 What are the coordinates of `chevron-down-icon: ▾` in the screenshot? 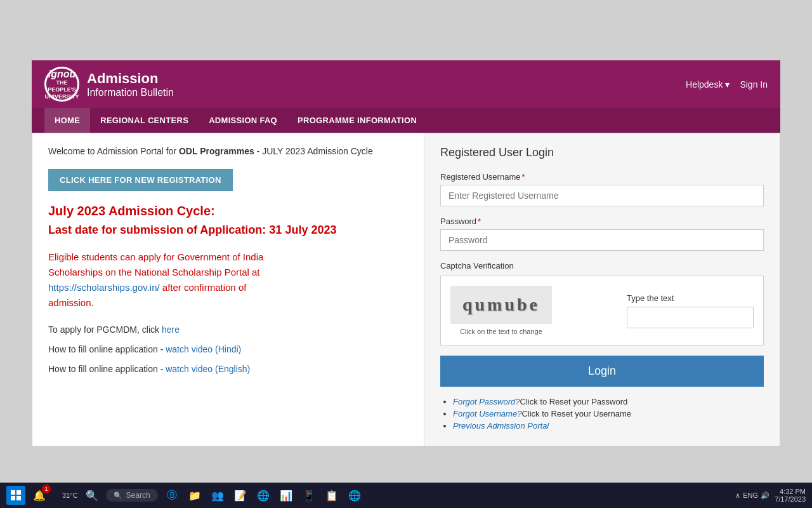 It's located at (727, 84).